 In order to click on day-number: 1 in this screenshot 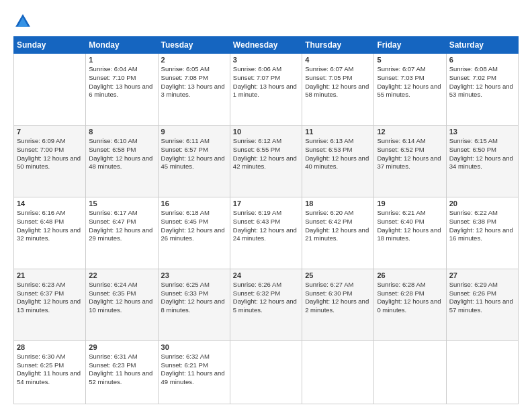, I will do `click(122, 60)`.